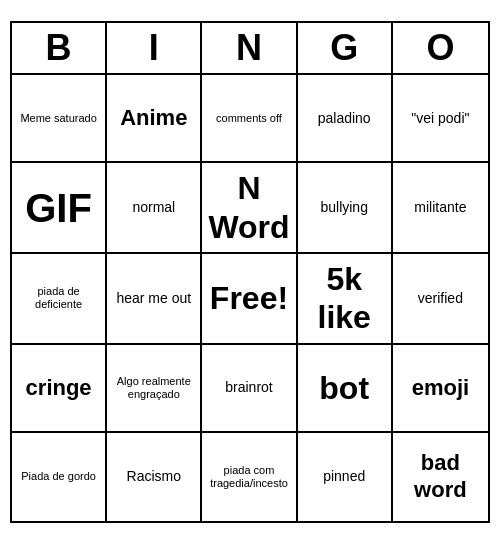  What do you see at coordinates (154, 388) in the screenshot?
I see `bingo-cell-text-16: Algo realmente engraçado` at bounding box center [154, 388].